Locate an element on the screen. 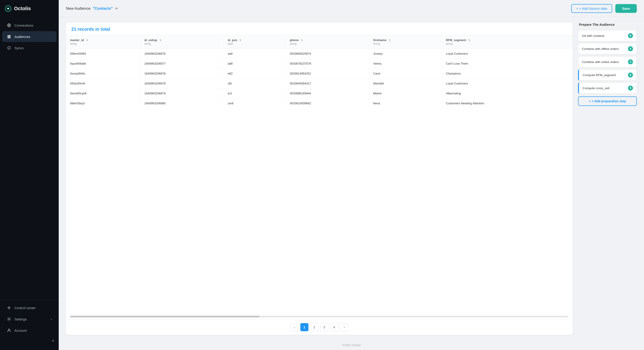  cell-master_id-3: 050iu00m4i is located at coordinates (103, 84).